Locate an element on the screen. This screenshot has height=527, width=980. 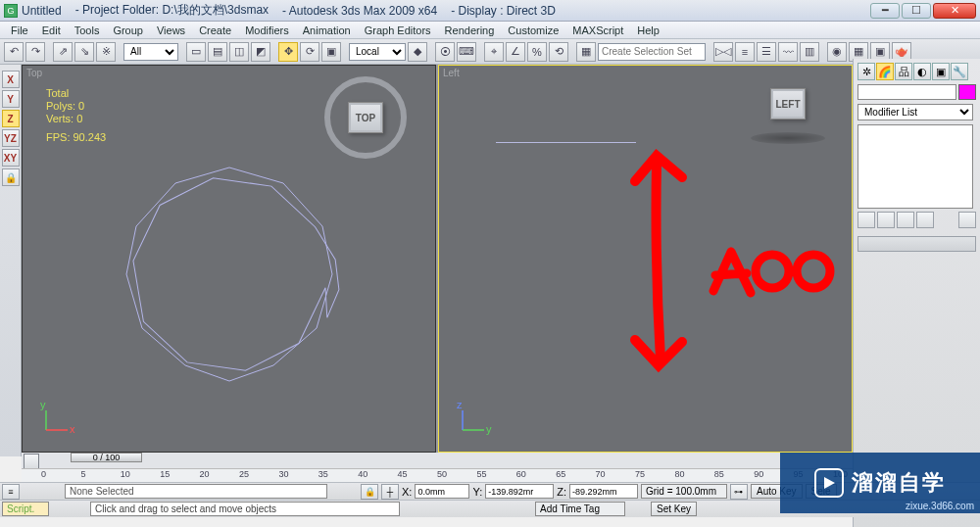
named-selection-button: ▦ is located at coordinates (586, 52).